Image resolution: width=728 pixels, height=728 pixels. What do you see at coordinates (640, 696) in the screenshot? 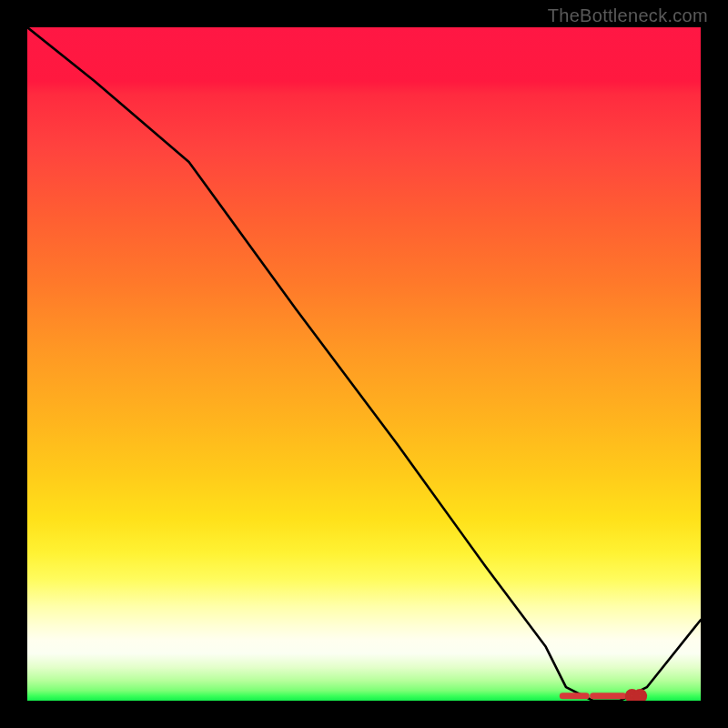
I see `optimal-dot` at bounding box center [640, 696].